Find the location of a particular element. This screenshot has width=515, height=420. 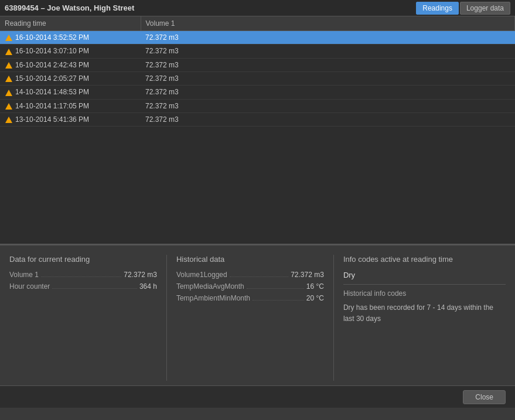

divider is located at coordinates (424, 285).